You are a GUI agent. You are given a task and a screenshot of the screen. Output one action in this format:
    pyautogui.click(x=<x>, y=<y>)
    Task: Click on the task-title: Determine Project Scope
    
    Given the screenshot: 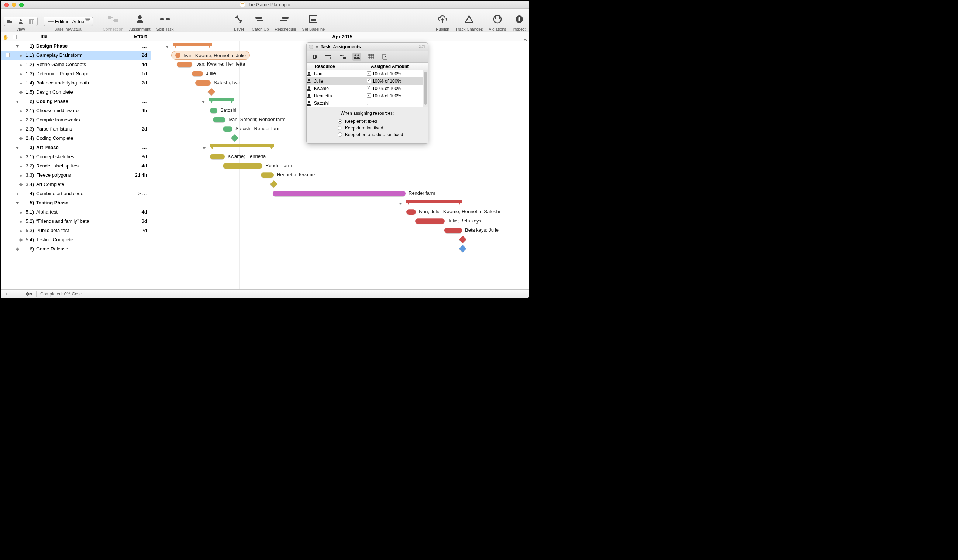 What is the action you would take?
    pyautogui.click(x=84, y=74)
    